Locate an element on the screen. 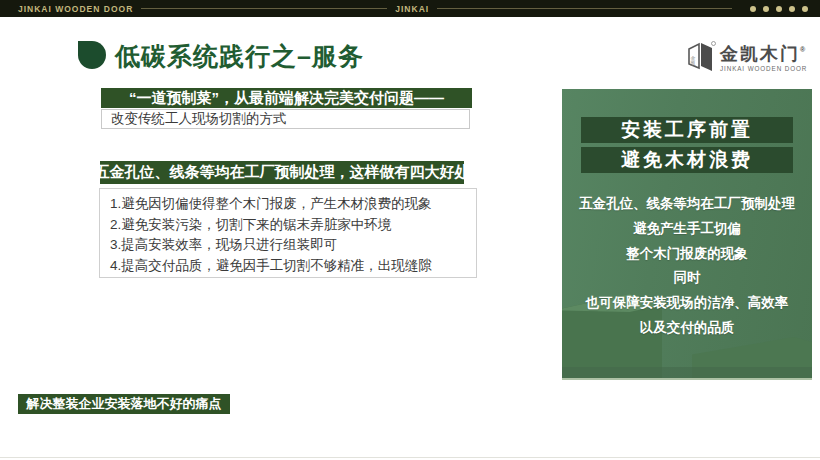 This screenshot has width=820, height=460. leaf-icon is located at coordinates (92, 55).